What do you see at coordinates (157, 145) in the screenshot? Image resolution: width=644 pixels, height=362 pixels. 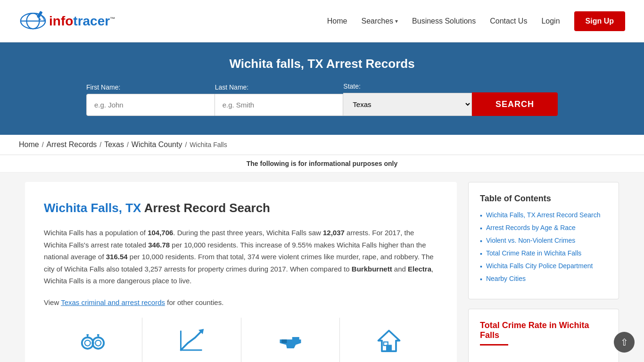 I see `breadcrumb-wichita-county: Wichita County` at bounding box center [157, 145].